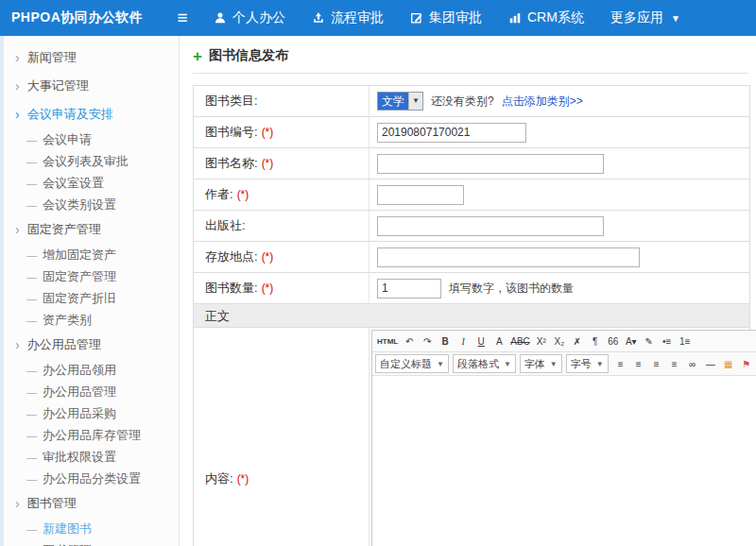  Describe the element at coordinates (91, 140) in the screenshot. I see `sidebar-item: —会议申请` at that location.